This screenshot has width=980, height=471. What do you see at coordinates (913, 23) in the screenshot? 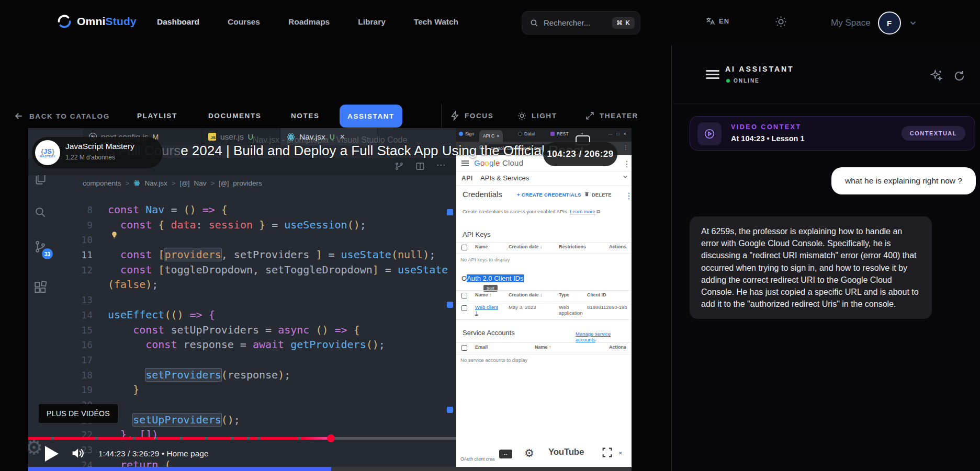
I see `chevron-down-icon` at bounding box center [913, 23].